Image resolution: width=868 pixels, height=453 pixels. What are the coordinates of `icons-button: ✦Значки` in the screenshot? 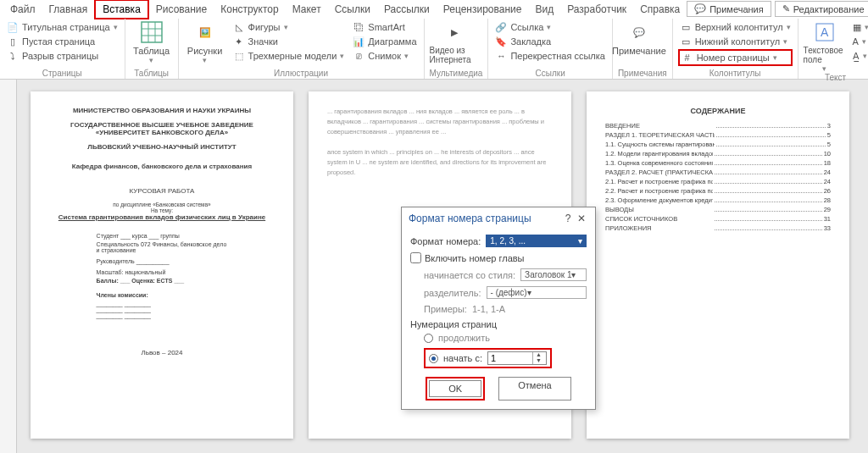 It's located at (289, 41).